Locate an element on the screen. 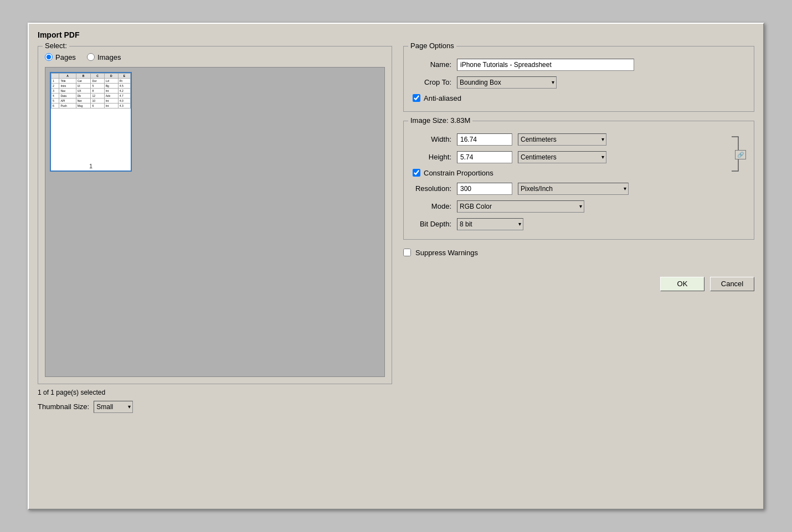  constrain-link-bracket: 🔗 🔗 is located at coordinates (737, 154).